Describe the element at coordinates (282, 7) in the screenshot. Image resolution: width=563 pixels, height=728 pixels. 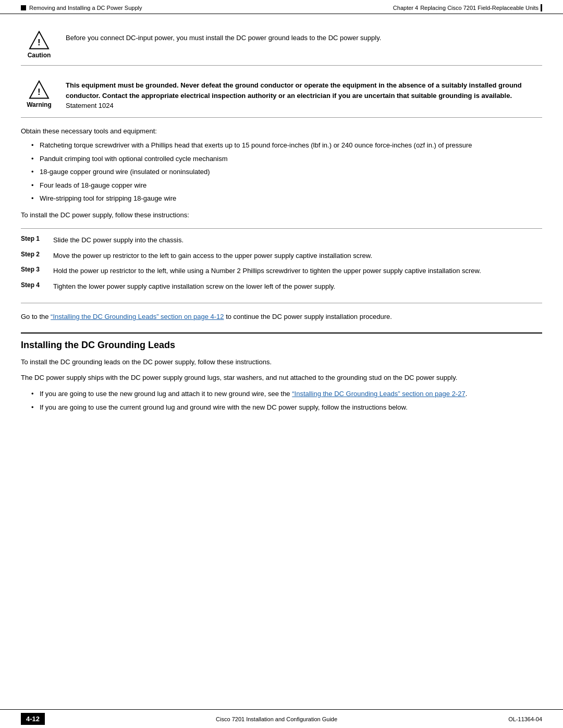
I see `page-header: Removing and Installing a DC Power Suppl…` at that location.